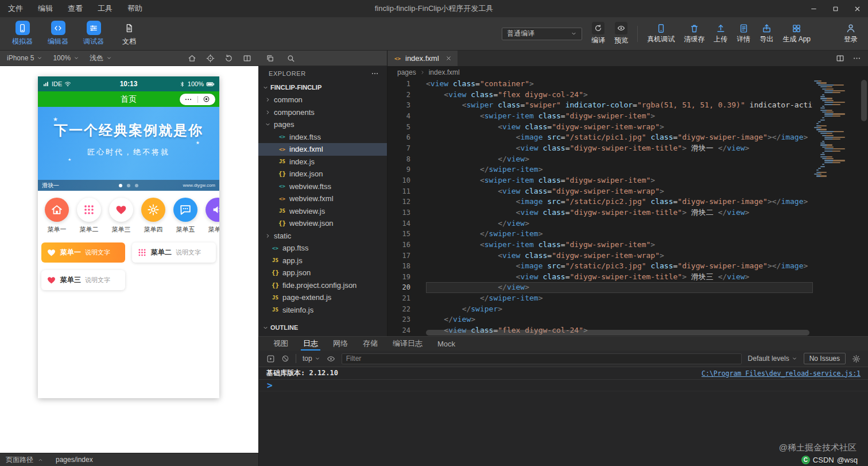  I want to click on locate-icon, so click(210, 59).